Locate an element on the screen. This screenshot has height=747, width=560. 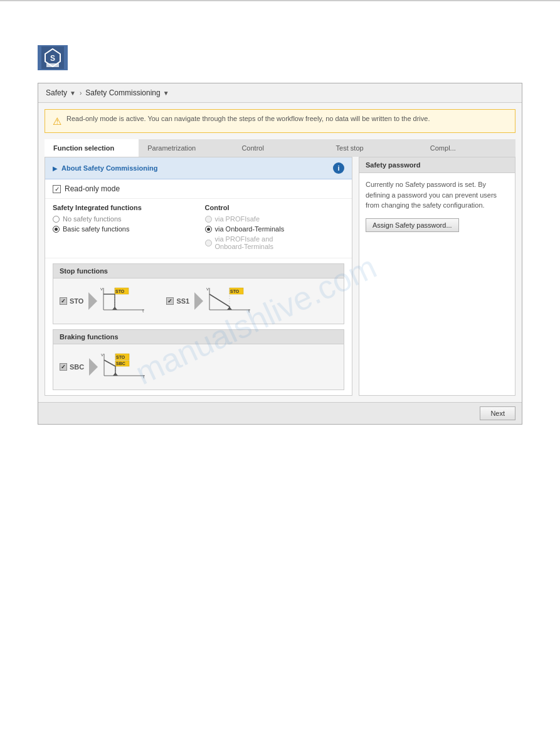
radio-profisafe: via PROFIsafe is located at coordinates (275, 219).